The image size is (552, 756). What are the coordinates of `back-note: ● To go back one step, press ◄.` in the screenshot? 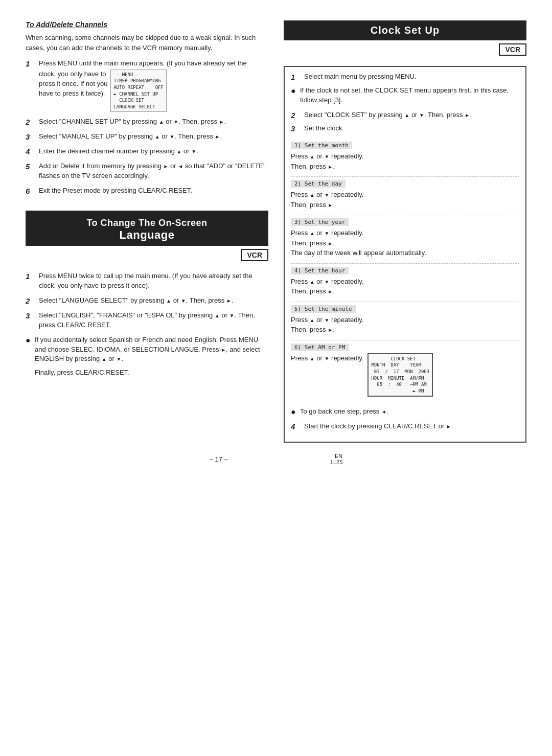 It's located at (405, 412).